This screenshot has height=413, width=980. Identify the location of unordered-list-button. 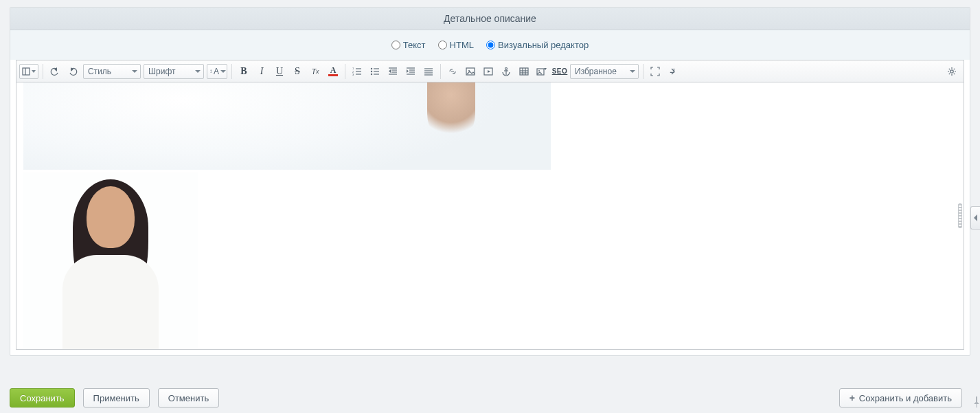
(375, 71).